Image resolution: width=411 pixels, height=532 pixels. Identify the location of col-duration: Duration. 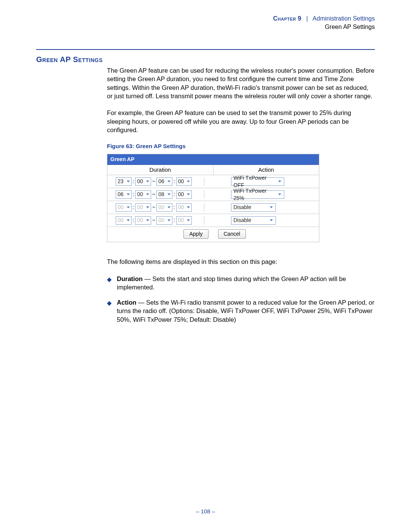
(161, 170).